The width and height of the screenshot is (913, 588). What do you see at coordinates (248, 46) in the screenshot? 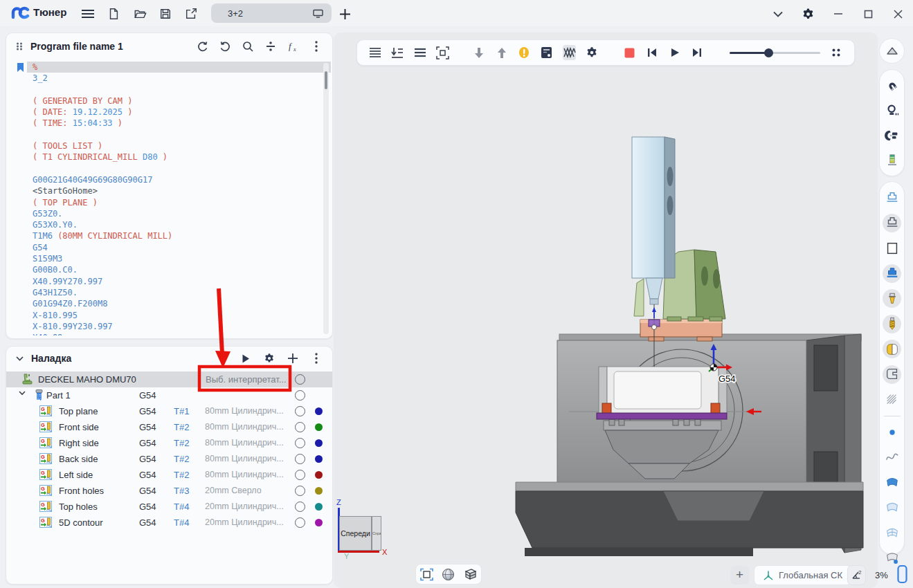
I see `search-icon` at bounding box center [248, 46].